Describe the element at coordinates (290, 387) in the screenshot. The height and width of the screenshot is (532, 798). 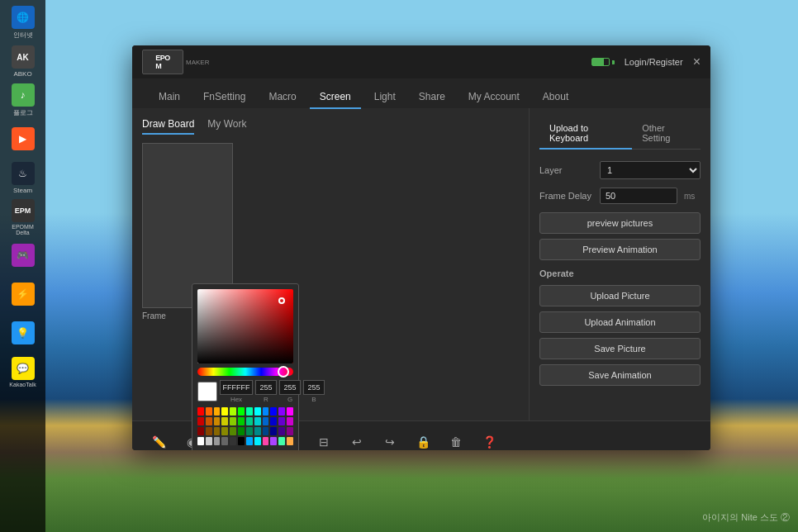
I see `g-input` at that location.